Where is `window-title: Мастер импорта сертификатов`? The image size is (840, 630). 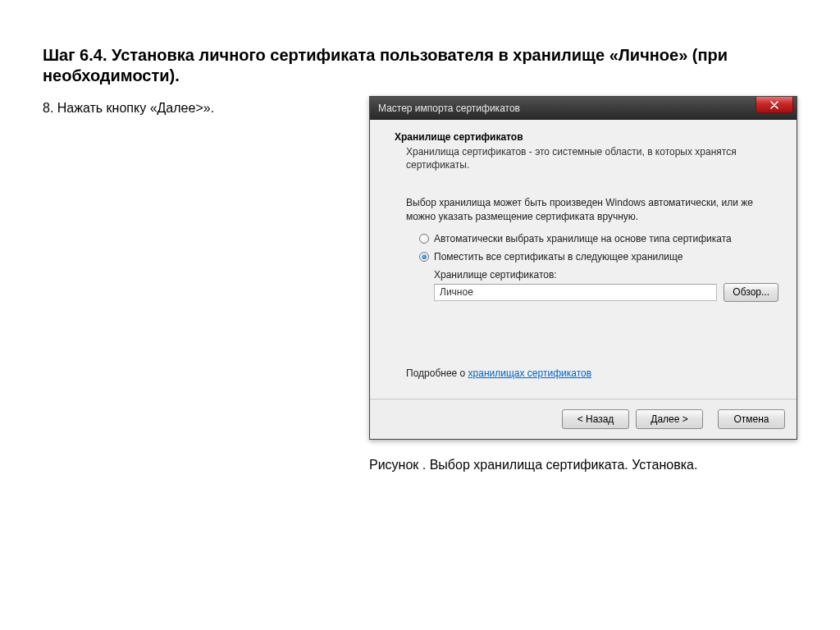
window-title: Мастер импорта сертификатов is located at coordinates (450, 108).